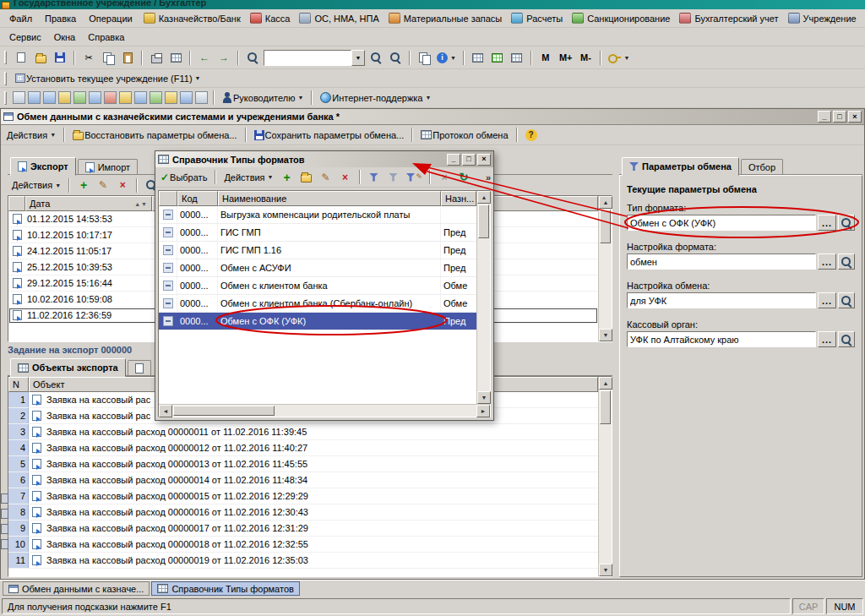 The image size is (865, 616). I want to click on table-button, so click(478, 57).